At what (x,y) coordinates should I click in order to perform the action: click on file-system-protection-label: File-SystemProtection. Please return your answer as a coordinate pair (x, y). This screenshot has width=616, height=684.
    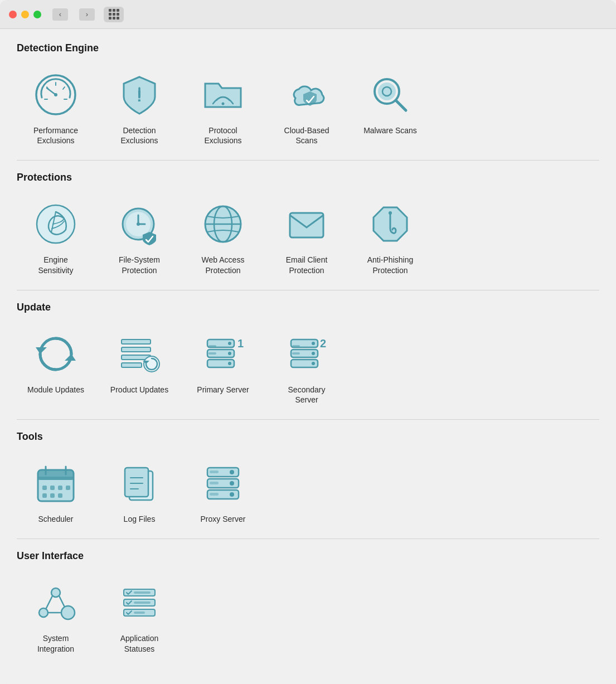
    Looking at the image, I should click on (139, 265).